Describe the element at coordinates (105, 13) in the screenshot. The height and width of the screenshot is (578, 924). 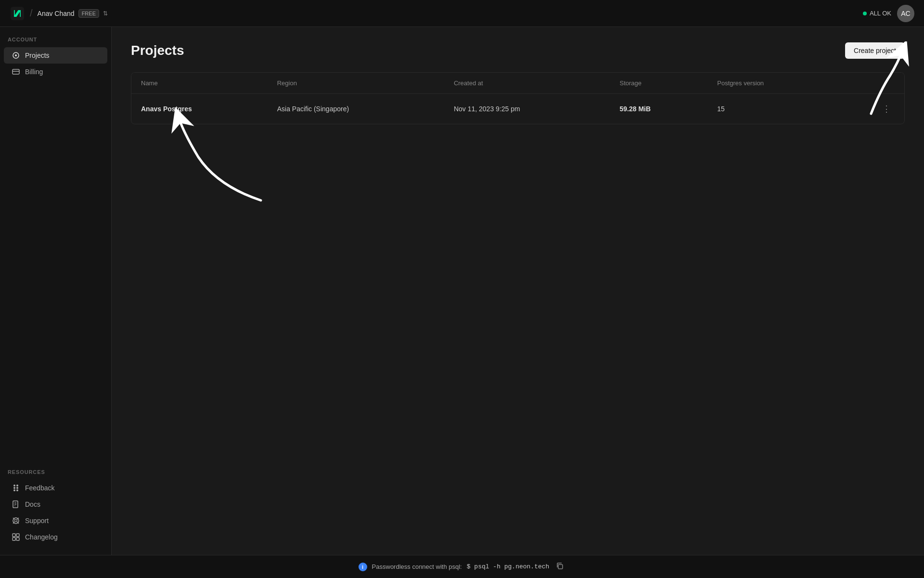
I see `chevron-down-icon: ⇅` at that location.